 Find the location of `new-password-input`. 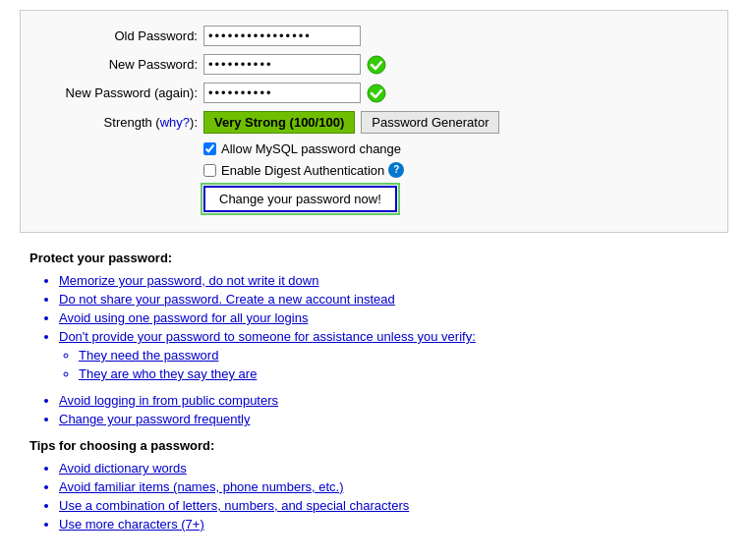

new-password-input is located at coordinates (282, 65).